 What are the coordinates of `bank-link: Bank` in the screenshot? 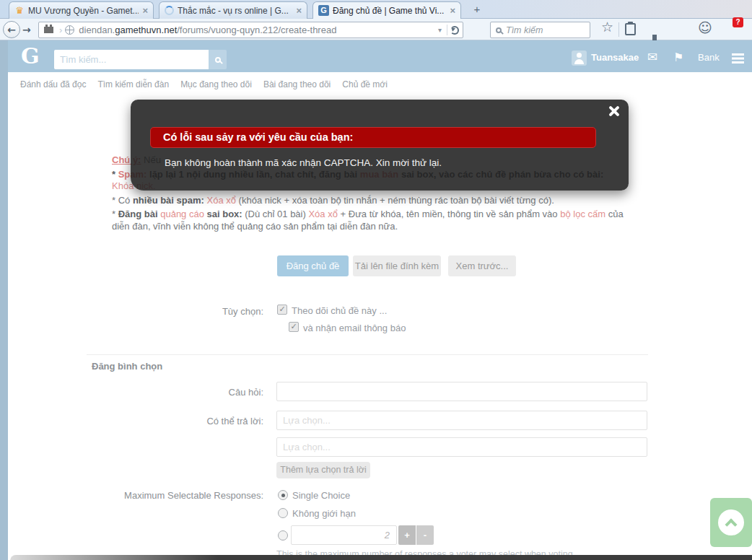 It's located at (709, 58).